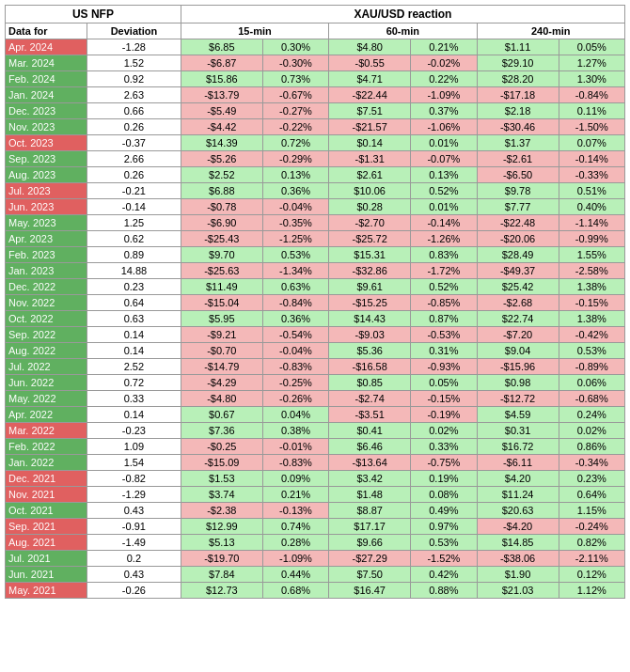 The height and width of the screenshot is (672, 630). Describe the element at coordinates (591, 239) in the screenshot. I see `pct-cell: -0.99%` at that location.